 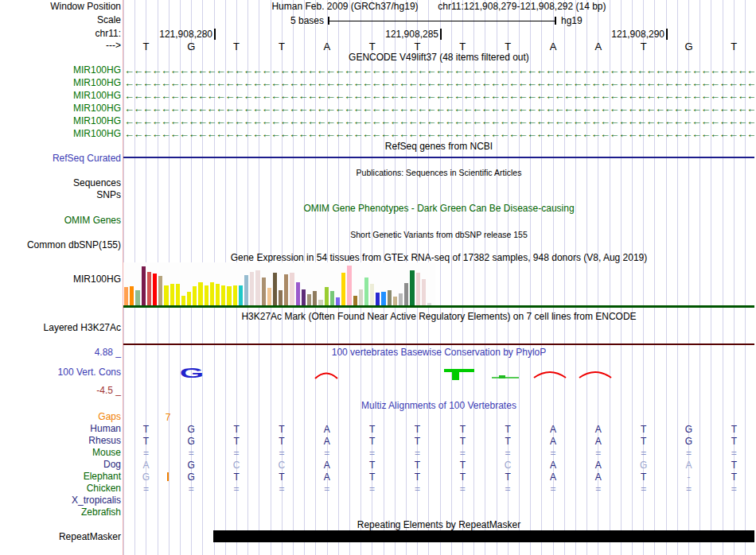 What do you see at coordinates (60, 196) in the screenshot?
I see `publications-snps-label: SNPs` at bounding box center [60, 196].